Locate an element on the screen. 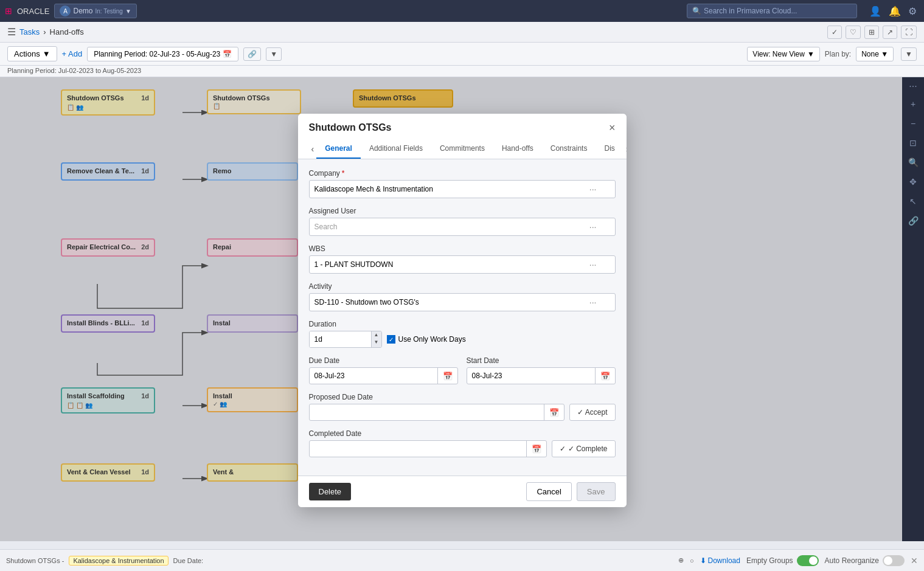 Image resolution: width=924 pixels, height=571 pixels. demo-chevron-icon: ▼ is located at coordinates (128, 11).